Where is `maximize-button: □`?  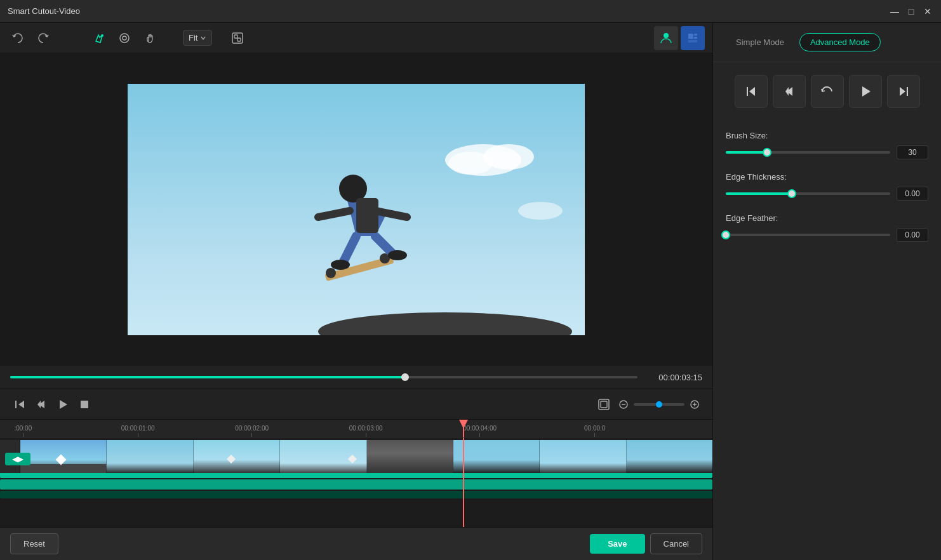
maximize-button: □ is located at coordinates (911, 11).